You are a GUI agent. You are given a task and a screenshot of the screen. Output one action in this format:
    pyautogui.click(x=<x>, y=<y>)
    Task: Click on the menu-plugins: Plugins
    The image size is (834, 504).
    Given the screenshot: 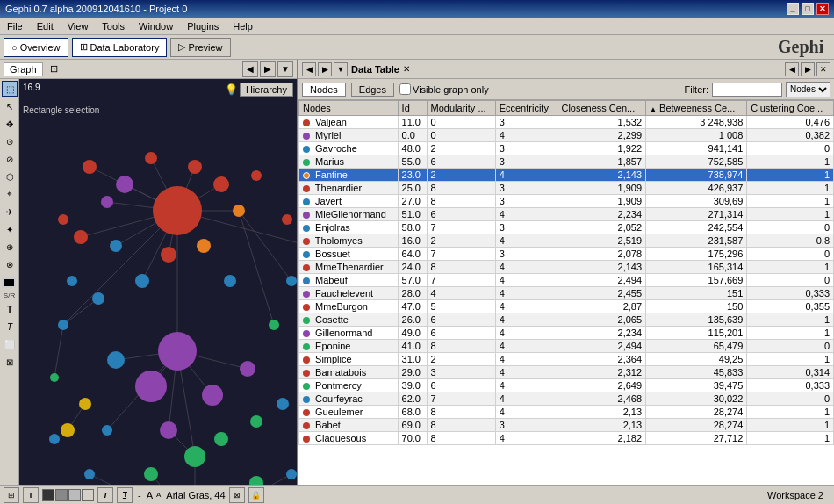 What is the action you would take?
    pyautogui.click(x=203, y=26)
    